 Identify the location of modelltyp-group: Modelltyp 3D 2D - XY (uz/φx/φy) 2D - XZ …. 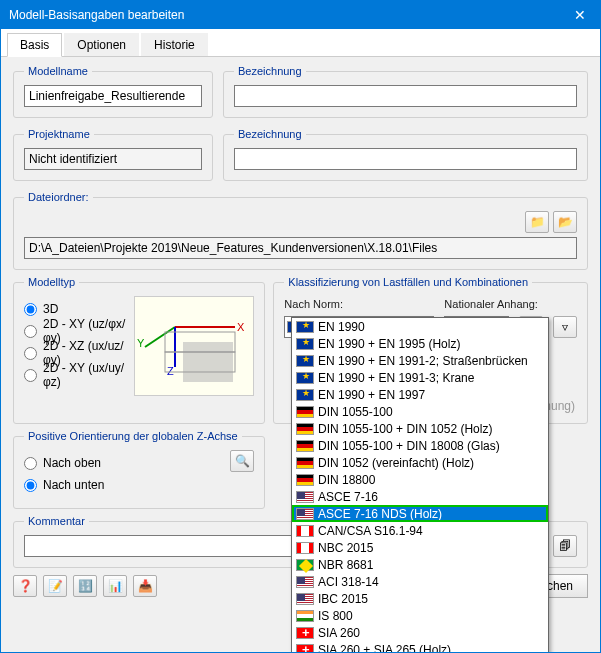
(139, 350).